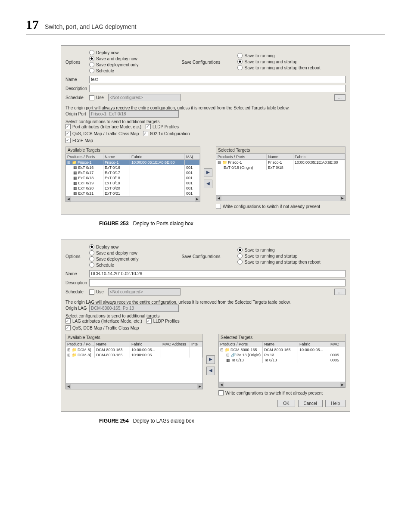  Describe the element at coordinates (78, 114) in the screenshot. I see `origin-port-label: Origin Port` at that location.